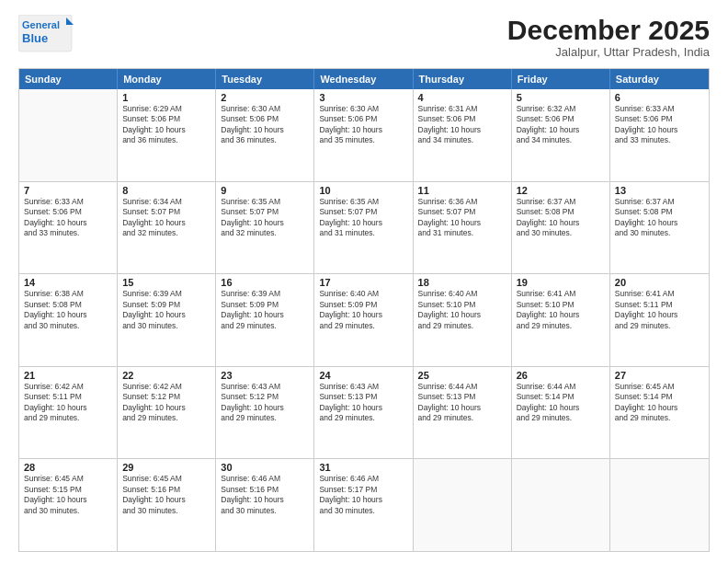  What do you see at coordinates (68, 228) in the screenshot?
I see `calendar-cell: 7Sunrise: 6:33 AMSunset: 5:06 PMDaylight…` at bounding box center [68, 228].